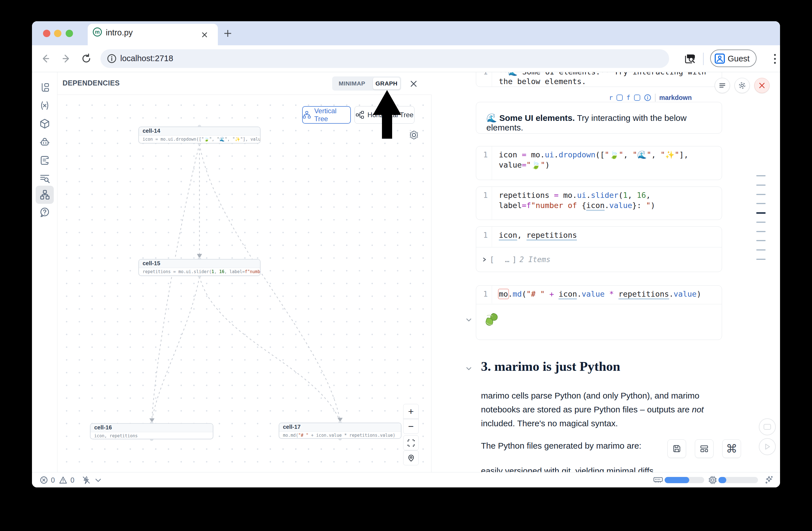 The image size is (812, 531). Describe the element at coordinates (648, 98) in the screenshot. I see `cell-info-icon` at that location.